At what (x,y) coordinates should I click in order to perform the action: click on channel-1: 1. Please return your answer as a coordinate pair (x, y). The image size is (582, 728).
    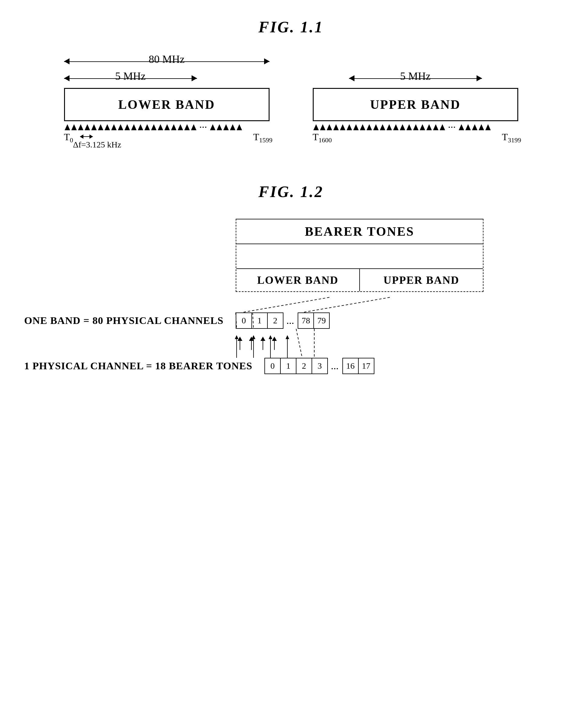
    Looking at the image, I should click on (260, 321).